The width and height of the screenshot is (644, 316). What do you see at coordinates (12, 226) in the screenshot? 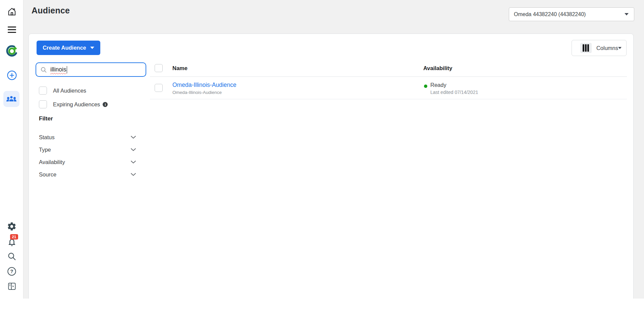
I see `gear-icon` at bounding box center [12, 226].